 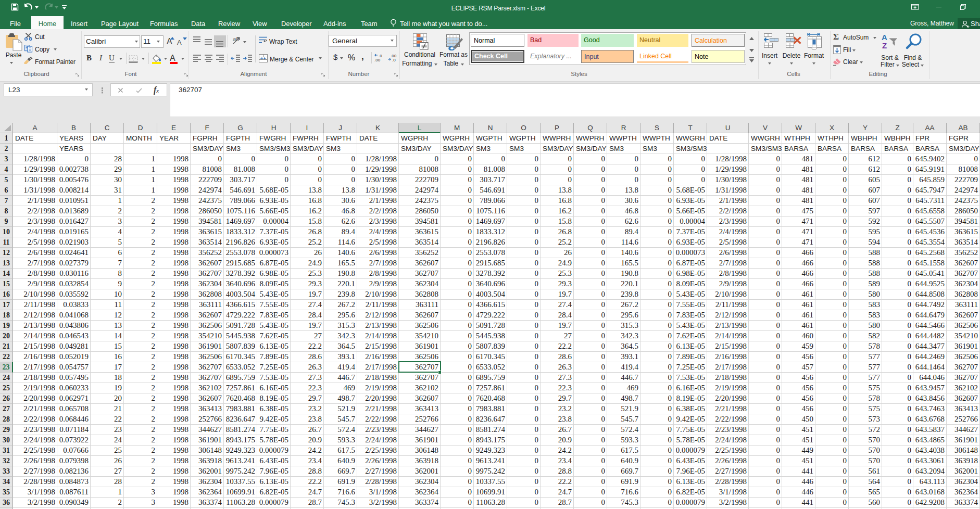 What do you see at coordinates (884, 37) in the screenshot?
I see `svg-text: A` at bounding box center [884, 37].